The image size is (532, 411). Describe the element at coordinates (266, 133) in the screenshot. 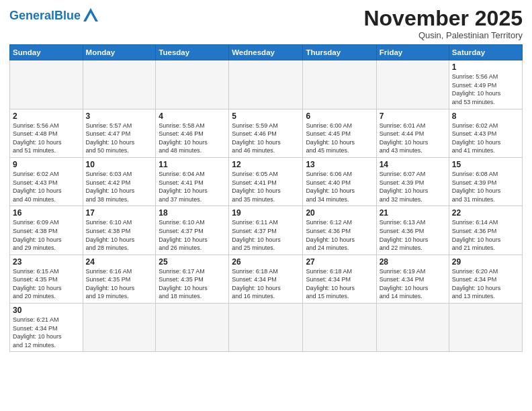

I see `week-row-1: 2Sunrise: 5:56 AM Sunset: 4:48 PM Daylig…` at that location.